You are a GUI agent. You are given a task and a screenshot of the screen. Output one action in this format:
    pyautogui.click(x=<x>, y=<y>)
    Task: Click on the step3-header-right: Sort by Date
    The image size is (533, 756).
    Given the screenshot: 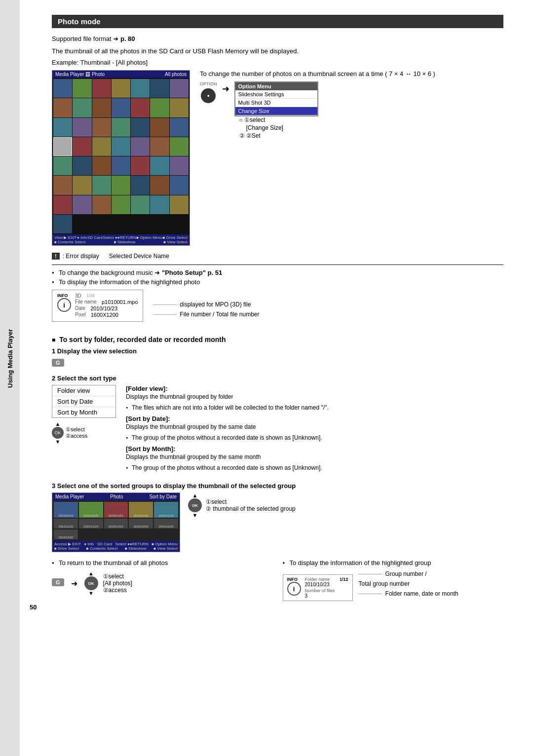 What is the action you would take?
    pyautogui.click(x=163, y=496)
    